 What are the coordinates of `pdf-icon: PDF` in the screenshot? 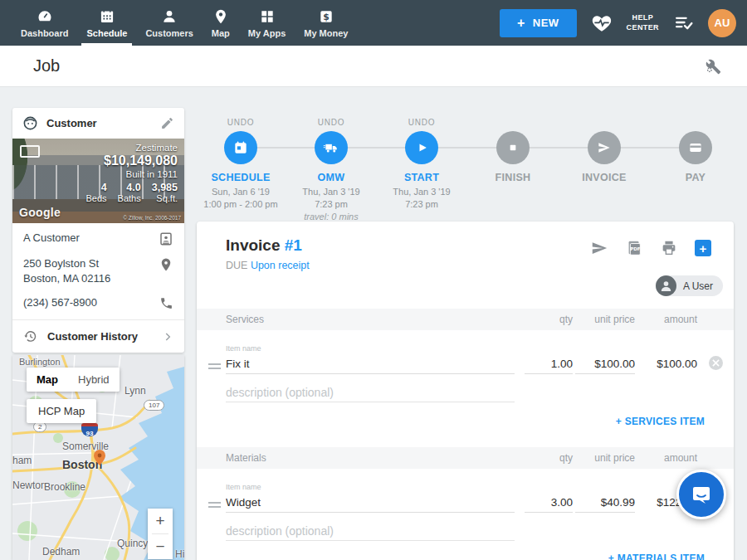 It's located at (634, 248).